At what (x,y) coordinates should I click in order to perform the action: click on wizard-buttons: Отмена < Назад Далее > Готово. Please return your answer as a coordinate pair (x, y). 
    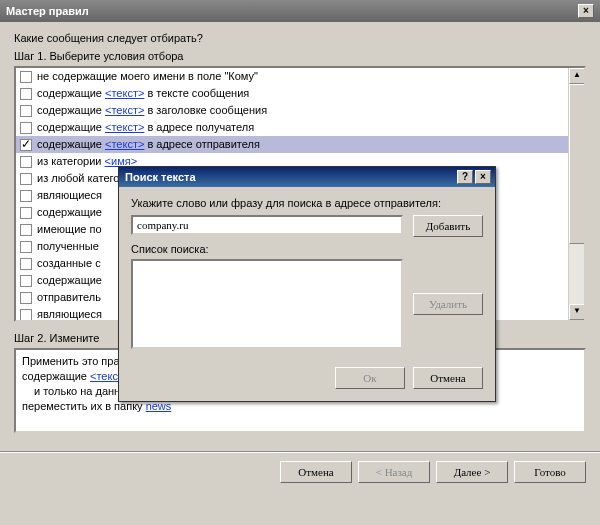
    Looking at the image, I should click on (300, 474).